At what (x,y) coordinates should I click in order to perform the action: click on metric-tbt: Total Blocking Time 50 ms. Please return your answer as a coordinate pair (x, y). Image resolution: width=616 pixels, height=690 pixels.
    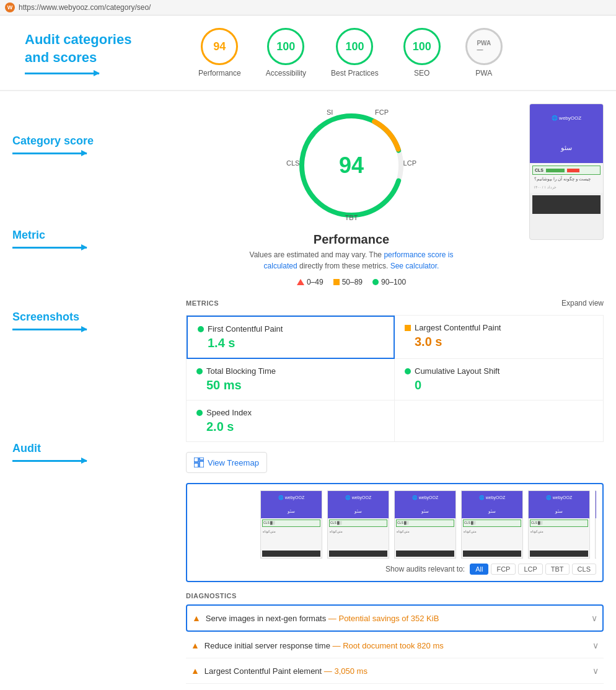
    Looking at the image, I should click on (291, 379).